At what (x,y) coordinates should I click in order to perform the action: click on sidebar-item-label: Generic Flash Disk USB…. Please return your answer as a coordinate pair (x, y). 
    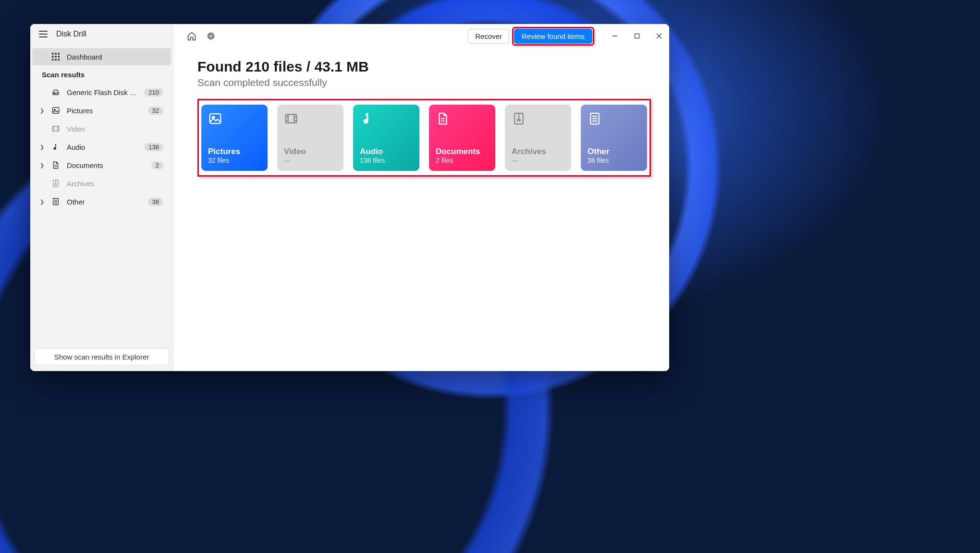
    Looking at the image, I should click on (102, 92).